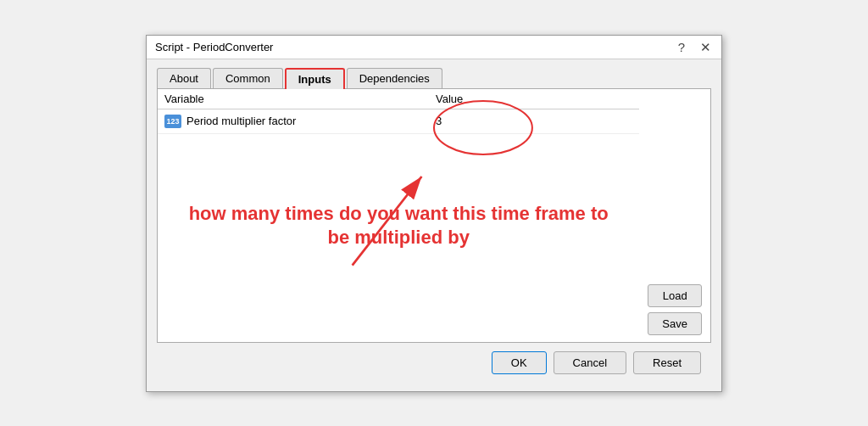  What do you see at coordinates (526, 98) in the screenshot?
I see `column-value-header: Value` at bounding box center [526, 98].